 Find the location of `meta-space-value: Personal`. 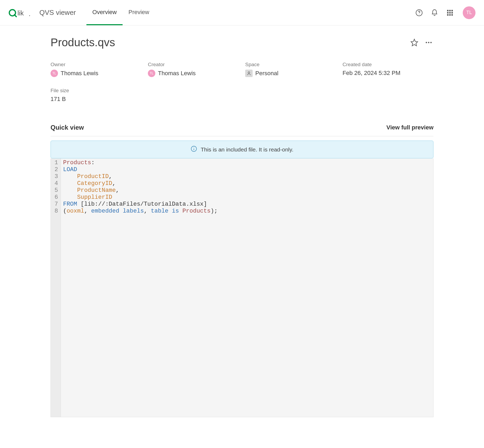

meta-space-value: Personal is located at coordinates (267, 73).